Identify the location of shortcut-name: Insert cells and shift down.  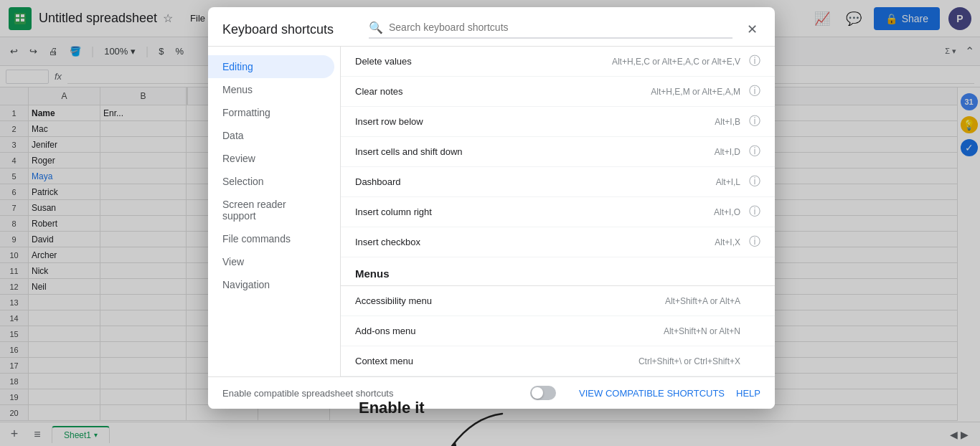
(535, 152).